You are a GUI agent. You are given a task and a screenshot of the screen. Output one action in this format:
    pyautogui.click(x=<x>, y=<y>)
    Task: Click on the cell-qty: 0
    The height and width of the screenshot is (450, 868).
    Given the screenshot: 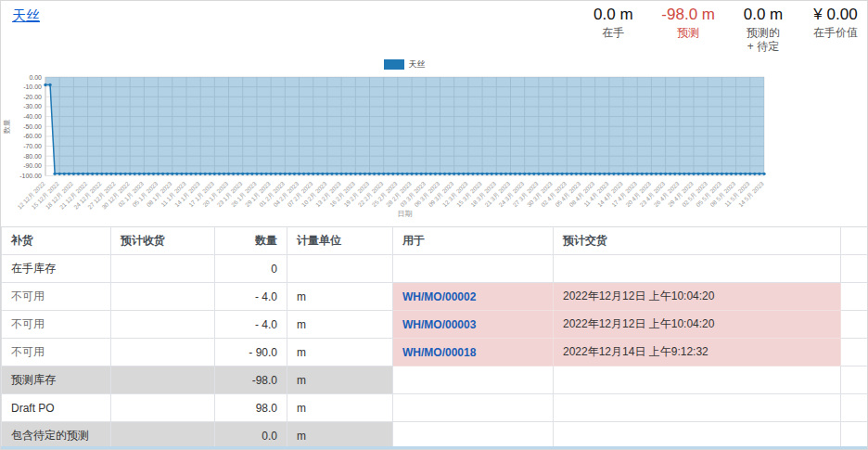 What is the action you would take?
    pyautogui.click(x=251, y=269)
    